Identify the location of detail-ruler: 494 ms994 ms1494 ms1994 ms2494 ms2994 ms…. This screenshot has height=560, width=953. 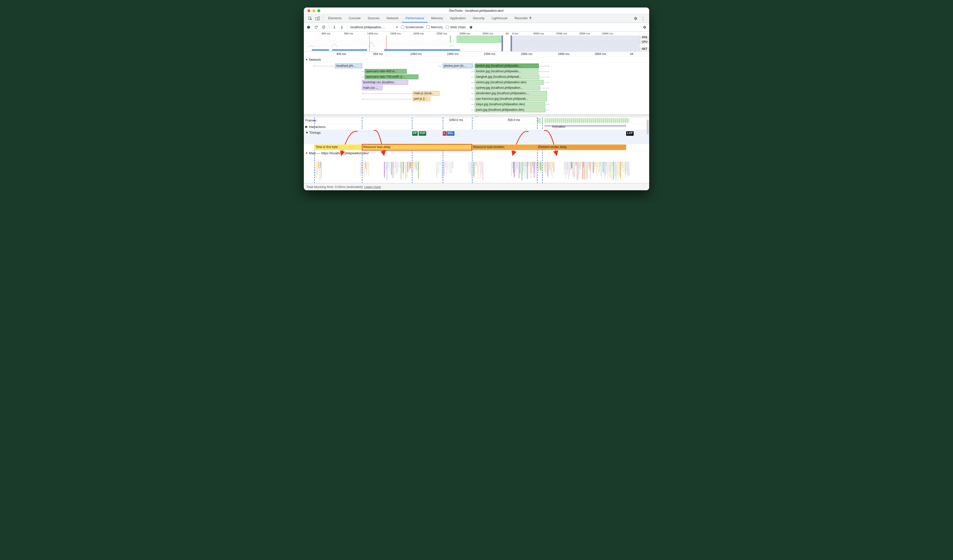
(476, 54).